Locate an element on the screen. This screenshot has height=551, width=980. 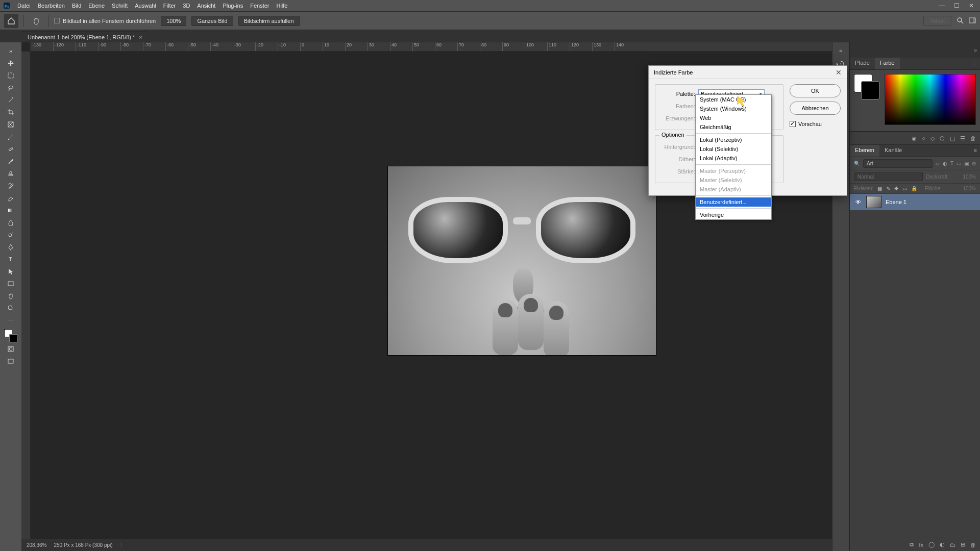
zoom-nav-tool-icon is located at coordinates (11, 308).